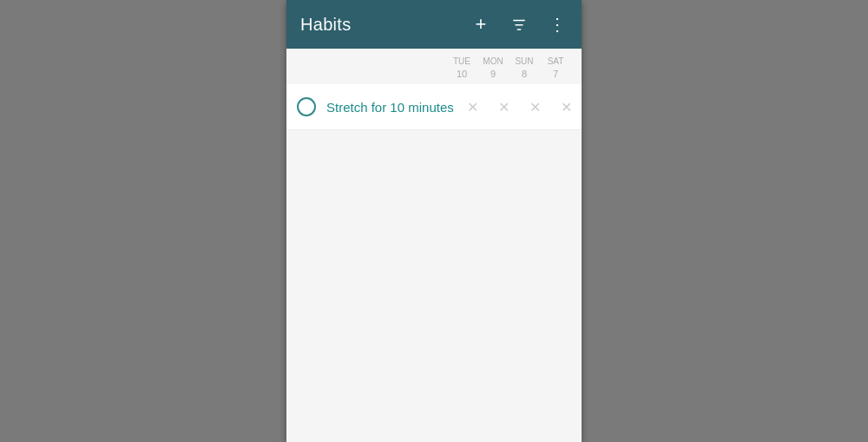 The image size is (868, 442). Describe the element at coordinates (382, 24) in the screenshot. I see `app-title: Habits` at that location.